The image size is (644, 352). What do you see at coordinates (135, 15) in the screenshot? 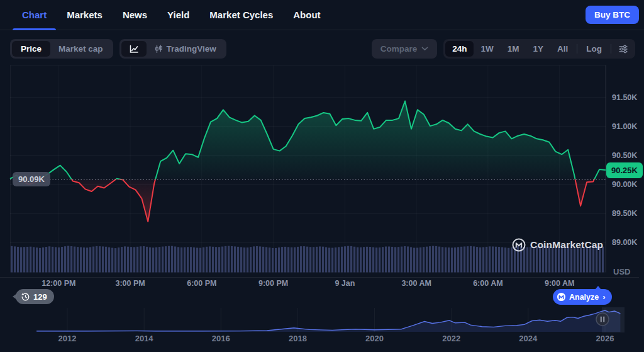
I see `tab-news: News` at bounding box center [135, 15].